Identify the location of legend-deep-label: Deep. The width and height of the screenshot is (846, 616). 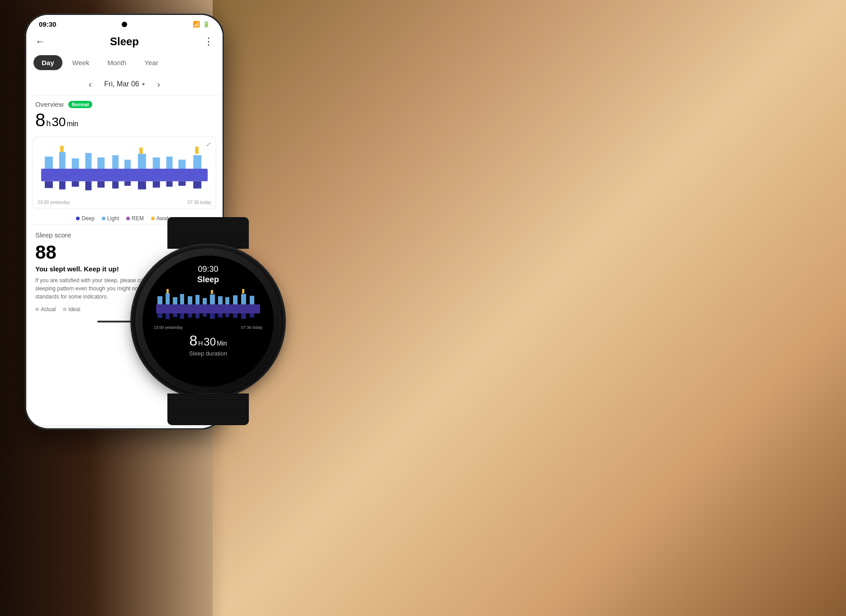
(88, 218).